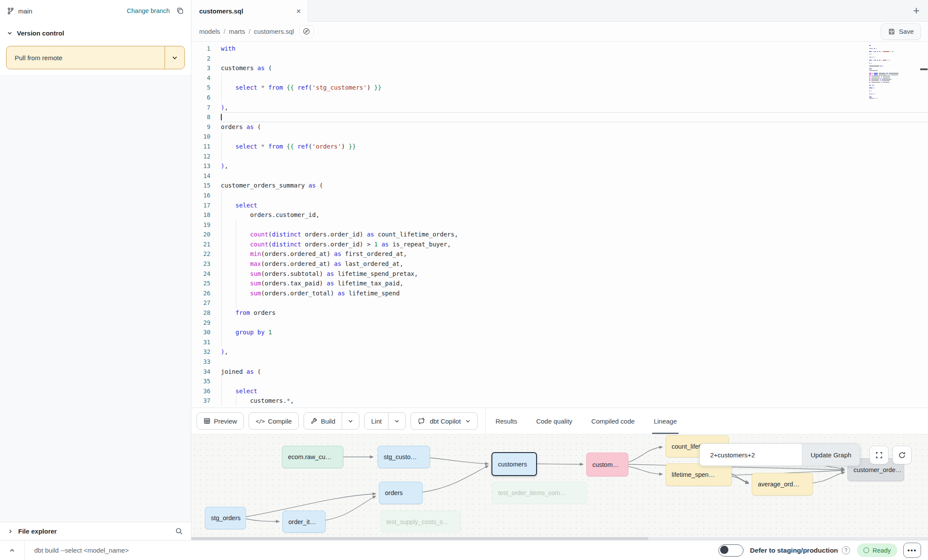 This screenshot has height=560, width=928. I want to click on lint-button: Lint, so click(385, 421).